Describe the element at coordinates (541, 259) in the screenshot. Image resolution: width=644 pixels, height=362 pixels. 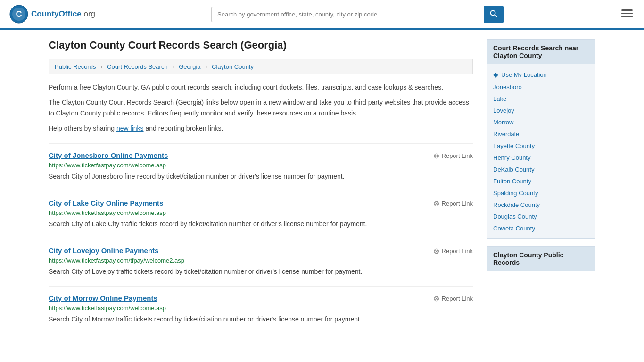
I see `public-records-title: Clayton County Public Records` at that location.